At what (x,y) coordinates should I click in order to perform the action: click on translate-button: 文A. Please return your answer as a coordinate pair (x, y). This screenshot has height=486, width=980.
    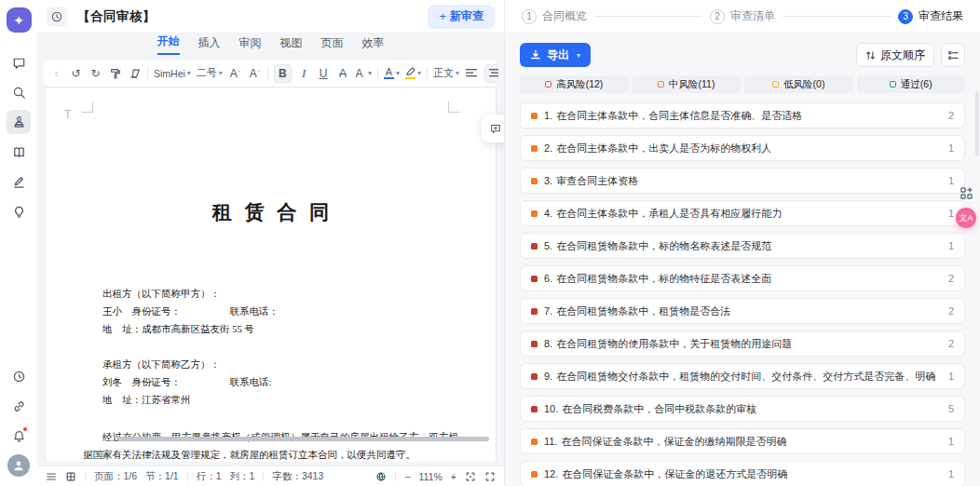
    Looking at the image, I should click on (966, 218).